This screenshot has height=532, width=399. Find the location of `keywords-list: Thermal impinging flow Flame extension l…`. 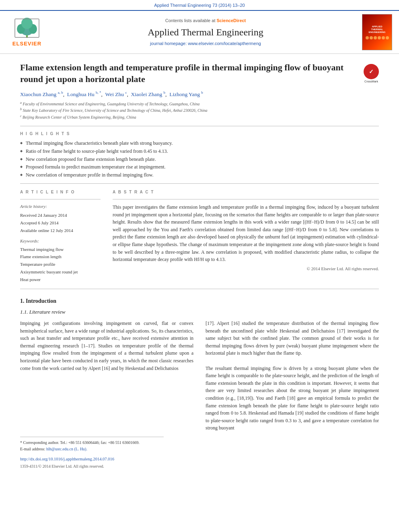

keywords-list: Thermal impinging flow Flame extension l… is located at coordinates (60, 265).